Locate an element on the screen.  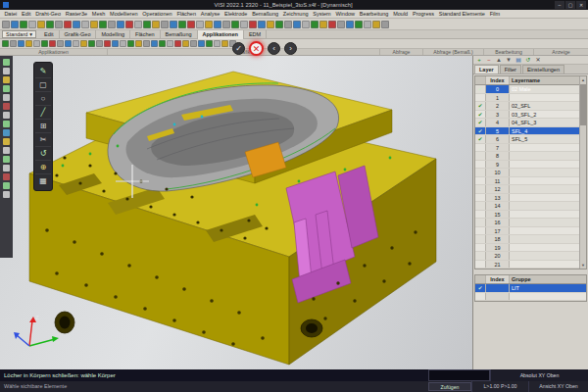
column-header-gruppe: Gruppe is located at coordinates (548, 279).